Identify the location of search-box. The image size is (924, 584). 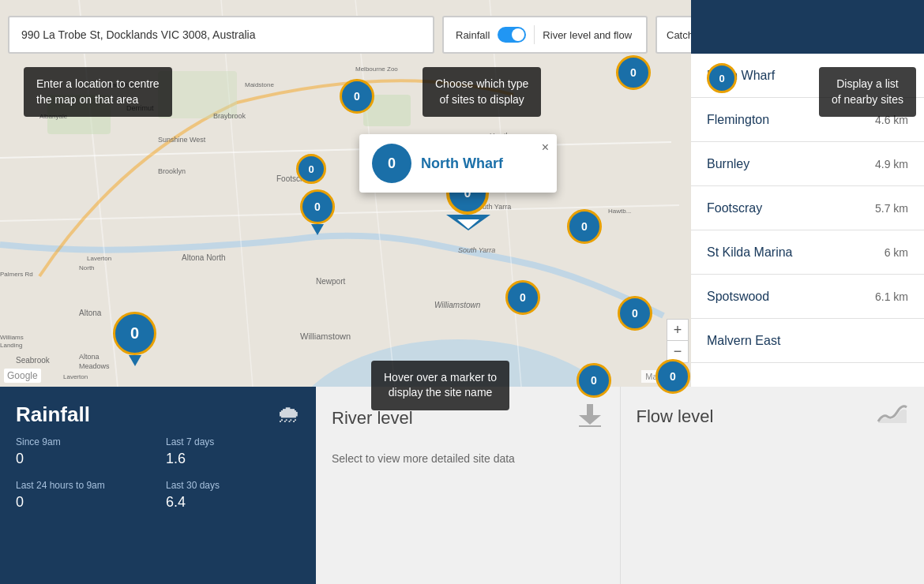
(221, 35).